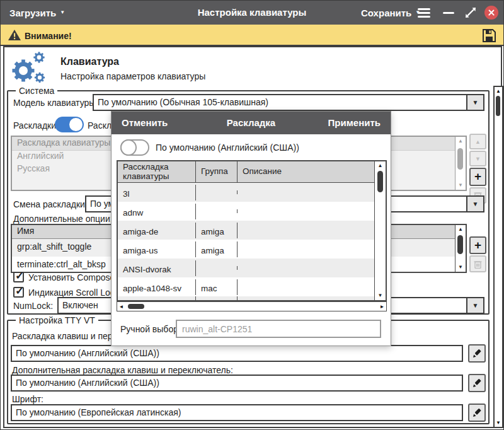 This screenshot has width=504, height=430. I want to click on save-file-icon, so click(489, 35).